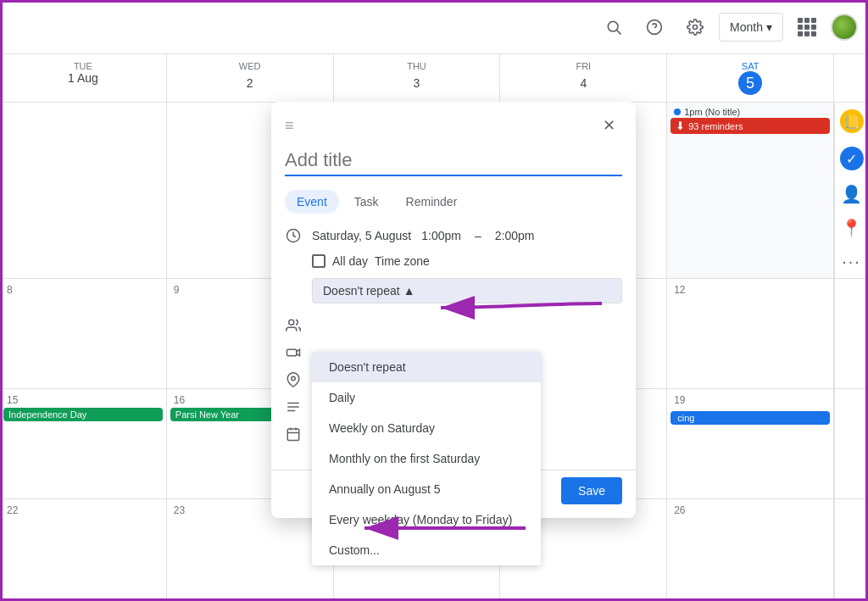 This screenshot has height=601, width=868. What do you see at coordinates (750, 112) in the screenshot?
I see `event-no-title: 1pm (No title)` at bounding box center [750, 112].